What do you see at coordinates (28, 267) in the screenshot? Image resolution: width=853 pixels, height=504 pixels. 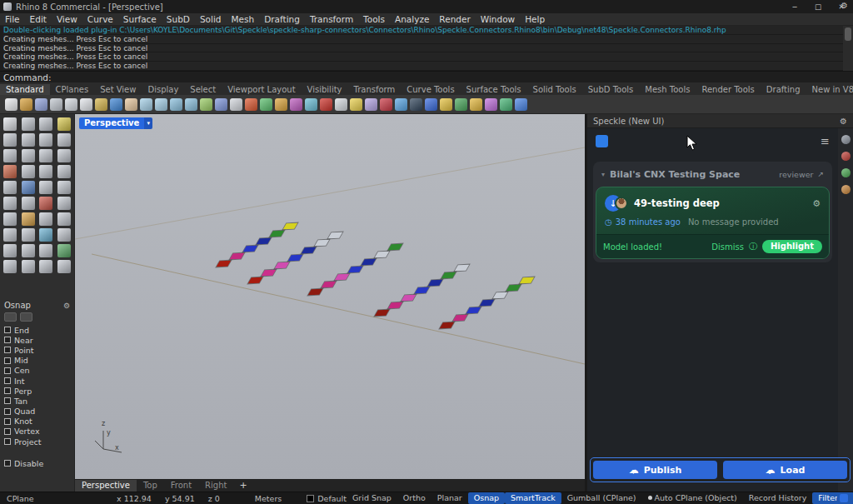 I see `mesh-tool-icon` at bounding box center [28, 267].